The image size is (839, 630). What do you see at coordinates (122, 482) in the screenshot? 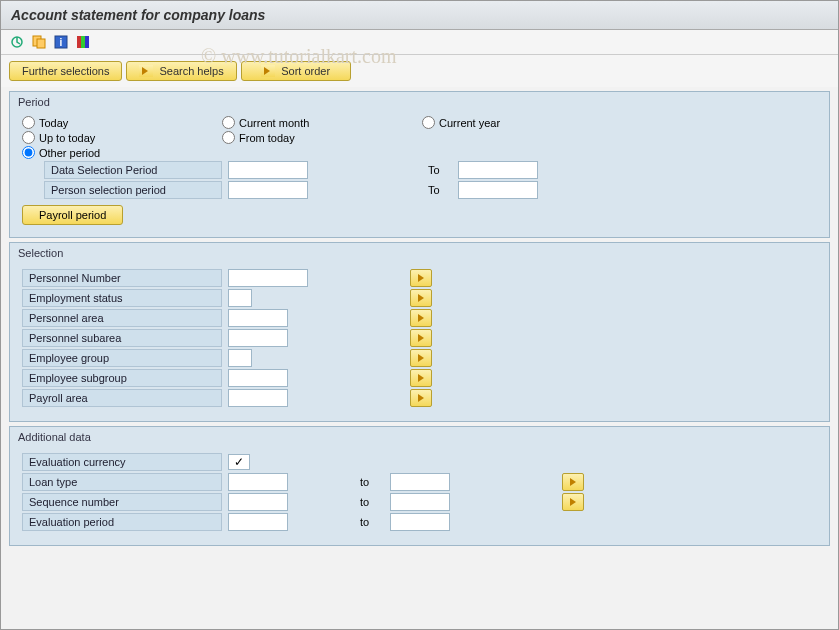
I see `loan-type-label: Loan type` at bounding box center [122, 482].